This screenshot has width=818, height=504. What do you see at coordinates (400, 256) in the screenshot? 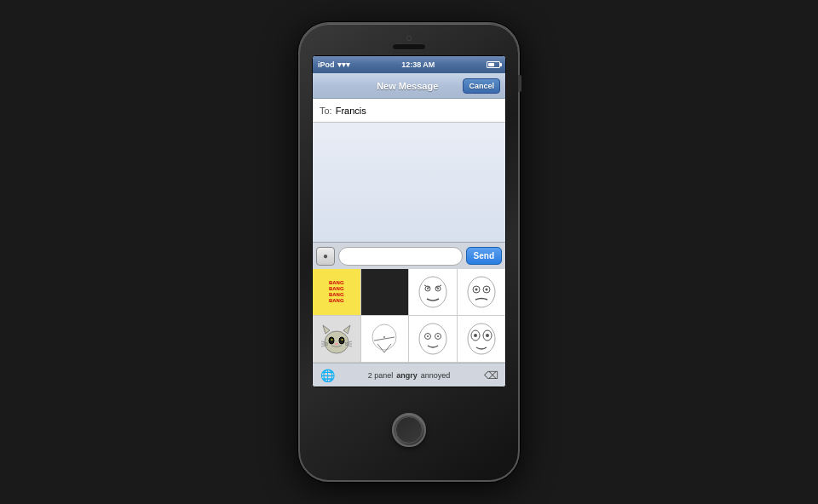
I see `message-input` at bounding box center [400, 256].